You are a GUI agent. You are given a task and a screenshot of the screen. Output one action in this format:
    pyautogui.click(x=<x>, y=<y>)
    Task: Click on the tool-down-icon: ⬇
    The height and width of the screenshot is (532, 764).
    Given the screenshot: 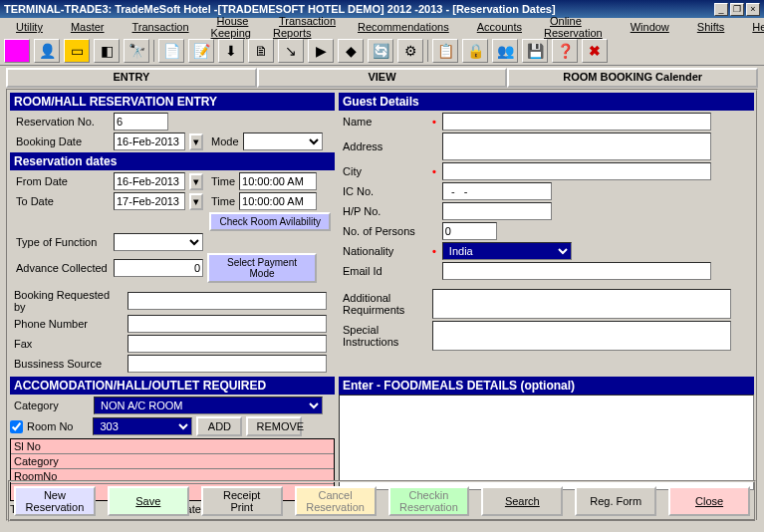 What is the action you would take?
    pyautogui.click(x=231, y=51)
    